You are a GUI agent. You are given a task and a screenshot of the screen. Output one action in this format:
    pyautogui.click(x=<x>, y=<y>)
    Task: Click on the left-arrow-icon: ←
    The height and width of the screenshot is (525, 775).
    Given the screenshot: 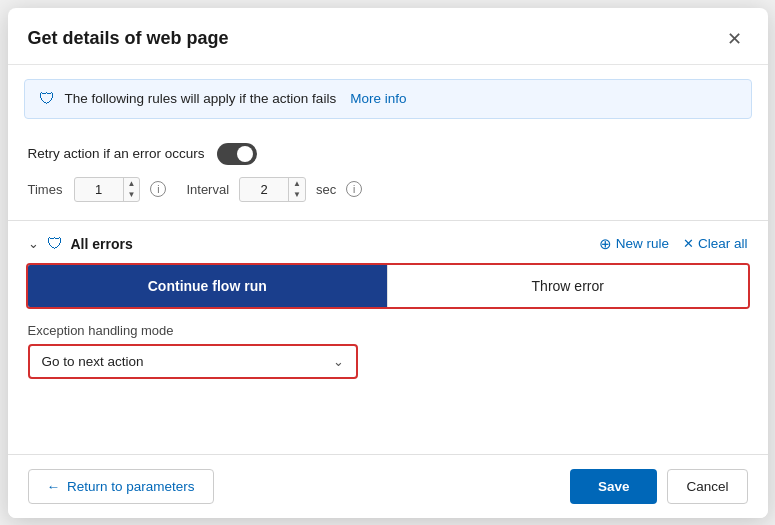 What is the action you would take?
    pyautogui.click(x=54, y=486)
    